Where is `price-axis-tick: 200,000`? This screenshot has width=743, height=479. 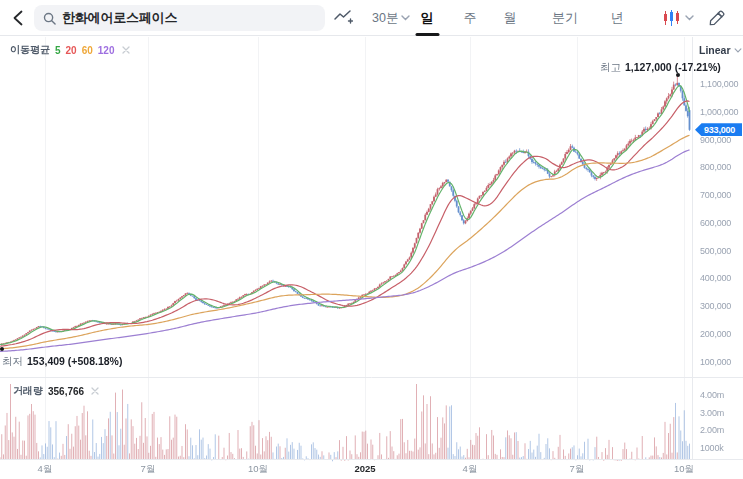
price-axis-tick: 200,000 is located at coordinates (716, 334).